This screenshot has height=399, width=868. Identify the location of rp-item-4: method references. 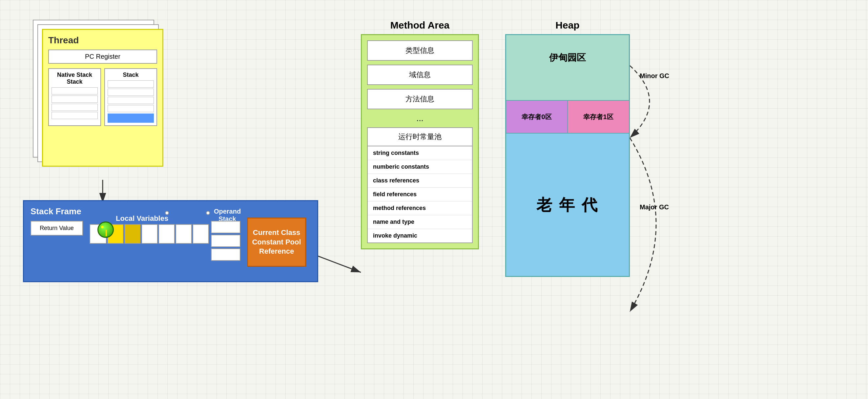
(420, 208).